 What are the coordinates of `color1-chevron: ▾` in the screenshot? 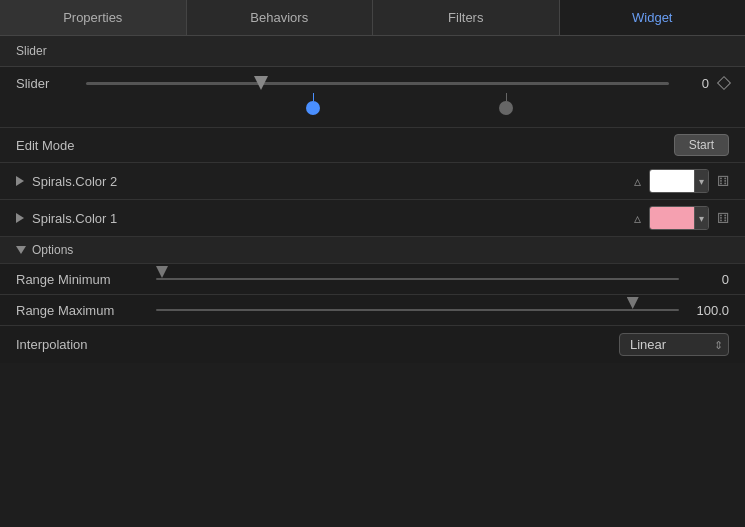 It's located at (701, 218).